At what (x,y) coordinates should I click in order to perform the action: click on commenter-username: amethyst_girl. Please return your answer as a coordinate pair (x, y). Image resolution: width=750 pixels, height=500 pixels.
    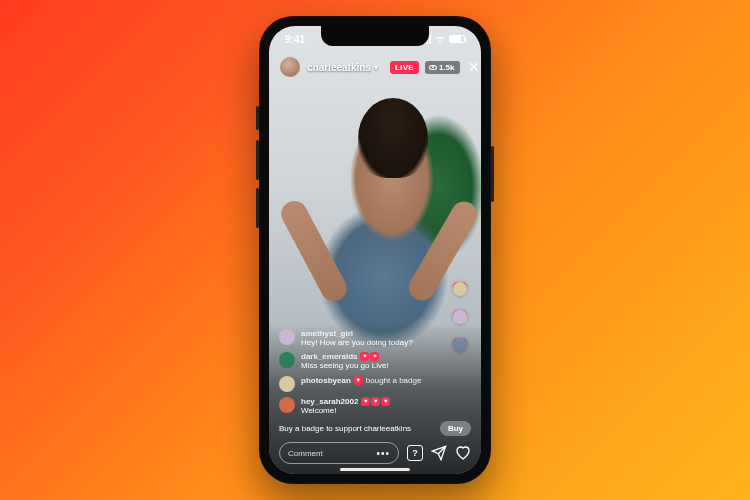
    Looking at the image, I should click on (327, 334).